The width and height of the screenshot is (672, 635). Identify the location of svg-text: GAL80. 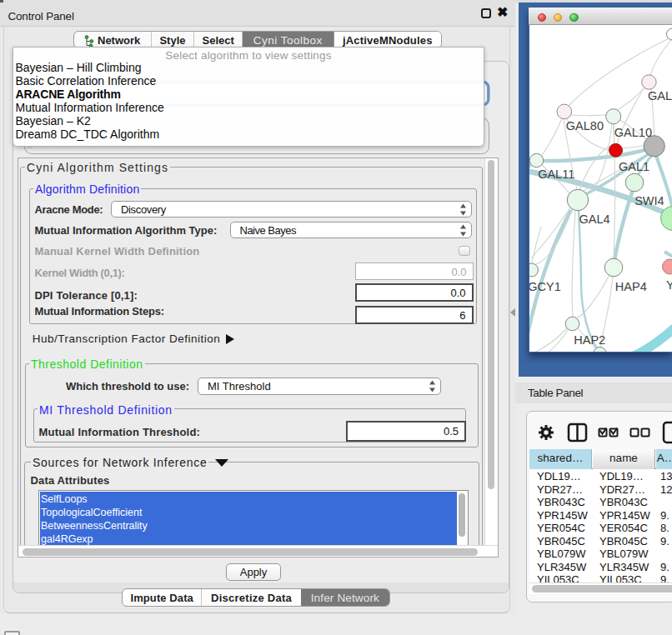
(585, 126).